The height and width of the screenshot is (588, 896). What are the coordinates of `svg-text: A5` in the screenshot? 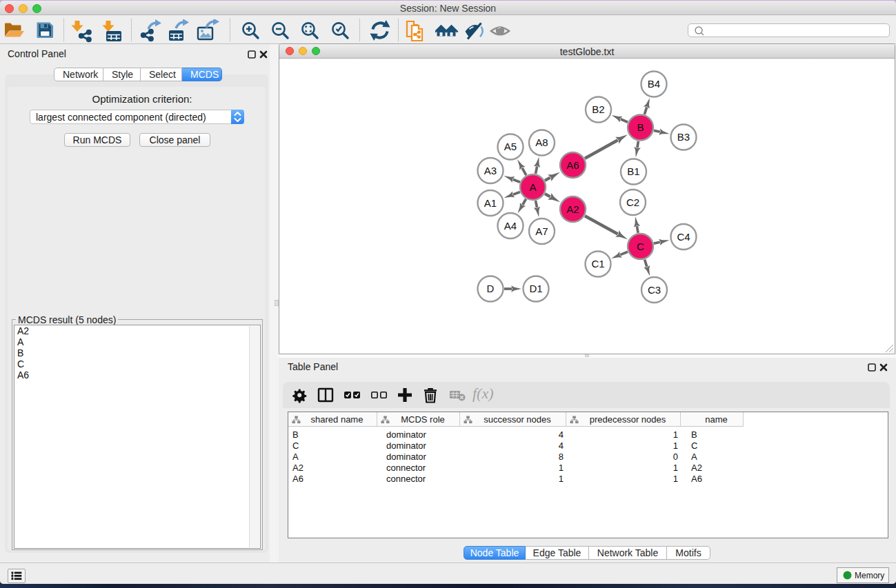 It's located at (510, 146).